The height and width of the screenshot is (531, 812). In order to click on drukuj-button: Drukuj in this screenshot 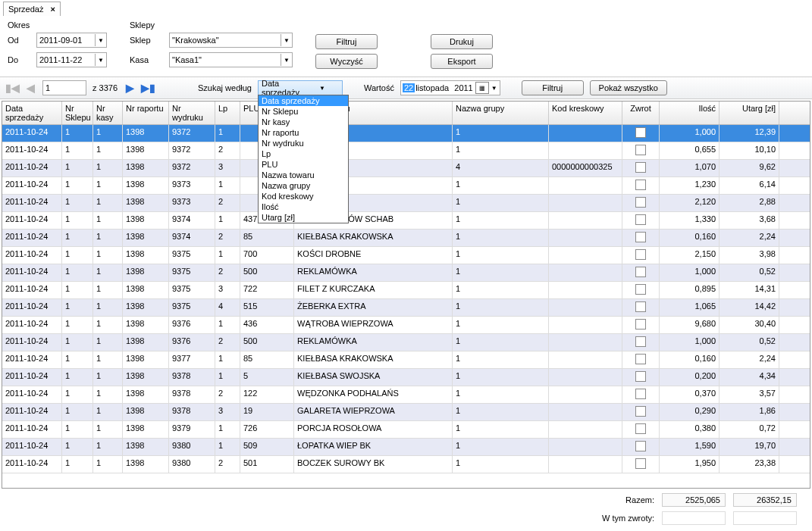, I will do `click(462, 42)`.